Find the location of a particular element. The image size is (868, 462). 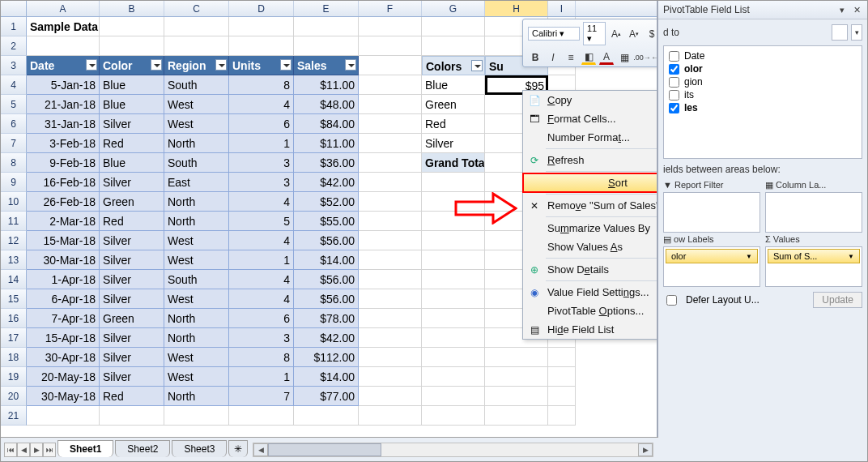

cell-G16 is located at coordinates (453, 319).